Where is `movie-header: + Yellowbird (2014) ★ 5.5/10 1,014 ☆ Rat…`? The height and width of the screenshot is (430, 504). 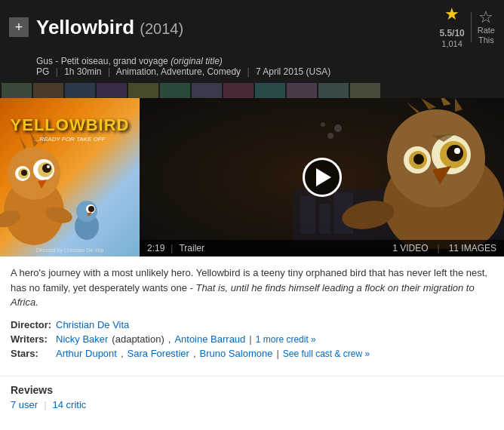
movie-header: + Yellowbird (2014) ★ 5.5/10 1,014 ☆ Rat… is located at coordinates (252, 27).